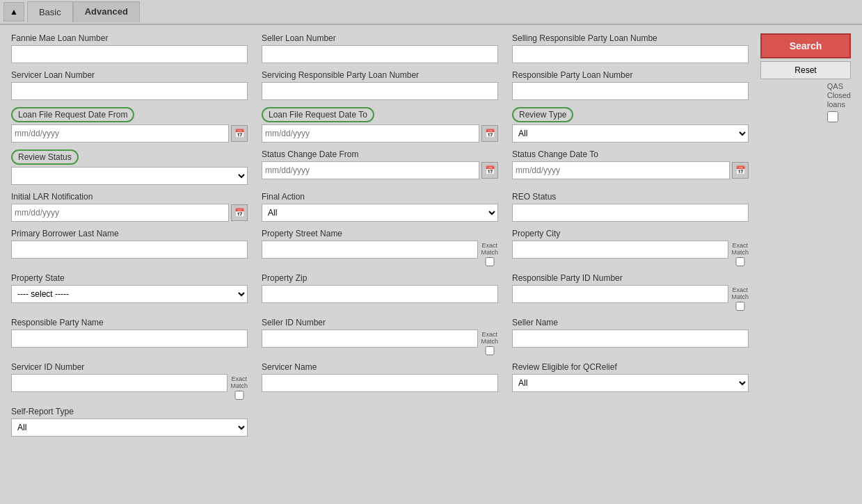 The image size is (862, 504). I want to click on reo-status-input, so click(630, 213).